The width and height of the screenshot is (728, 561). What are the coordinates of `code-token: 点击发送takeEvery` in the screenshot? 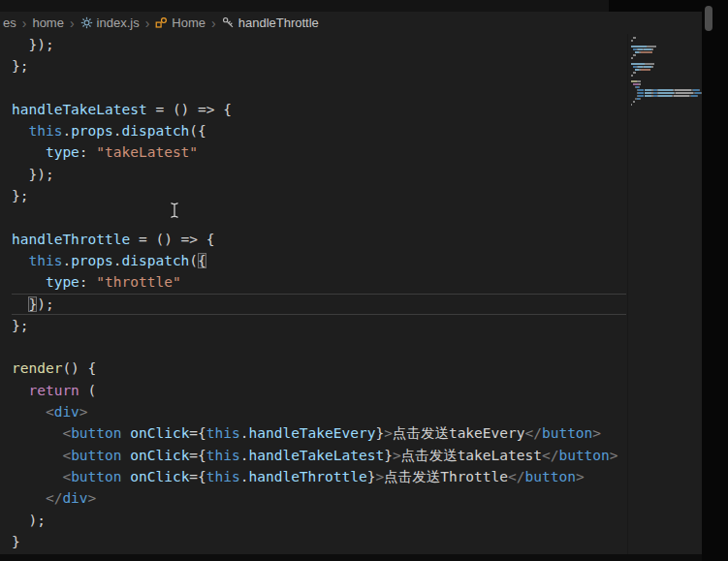 It's located at (459, 433).